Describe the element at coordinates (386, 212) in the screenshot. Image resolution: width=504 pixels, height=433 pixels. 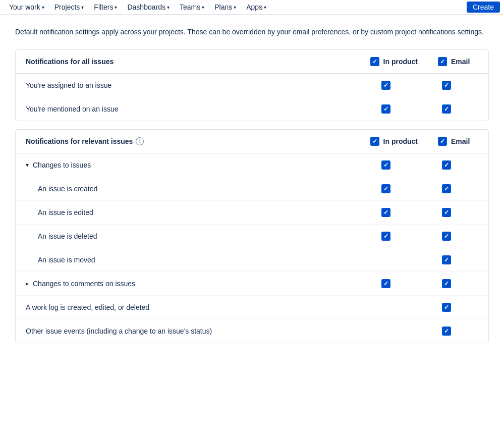
I see `row-issue-edited-col1-checkbox: ✓` at that location.